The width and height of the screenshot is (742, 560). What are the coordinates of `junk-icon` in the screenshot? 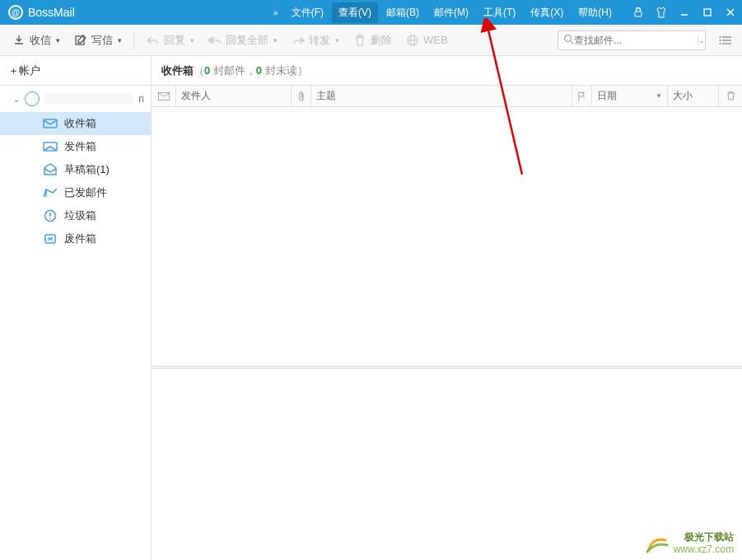 It's located at (50, 239).